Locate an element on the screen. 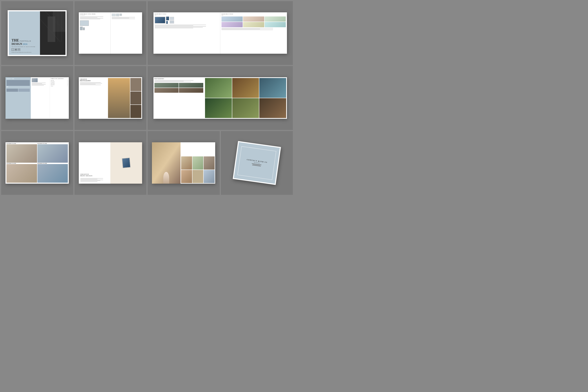 This screenshot has height=392, width=588. pi-title-3: PHOTOGRAPHY TITLE HERE is located at coordinates (22, 164).